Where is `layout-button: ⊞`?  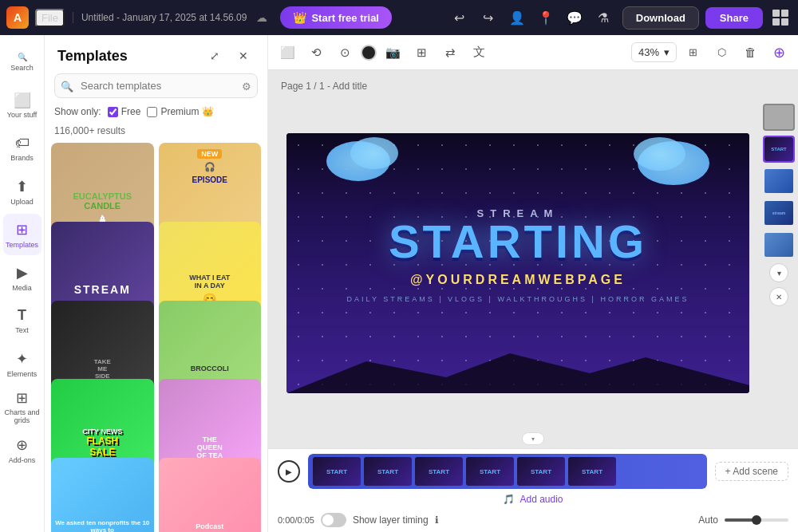 layout-button: ⊞ is located at coordinates (421, 53).